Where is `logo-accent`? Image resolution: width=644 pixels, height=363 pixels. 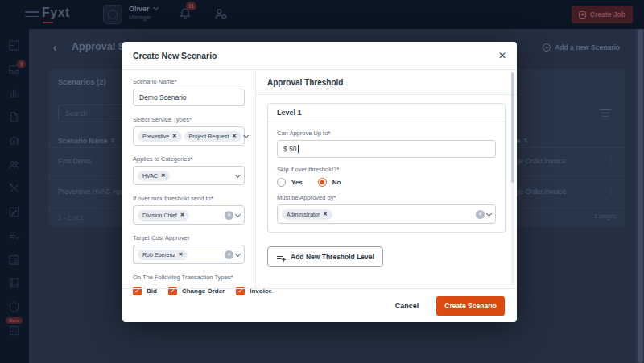 logo-accent is located at coordinates (48, 23).